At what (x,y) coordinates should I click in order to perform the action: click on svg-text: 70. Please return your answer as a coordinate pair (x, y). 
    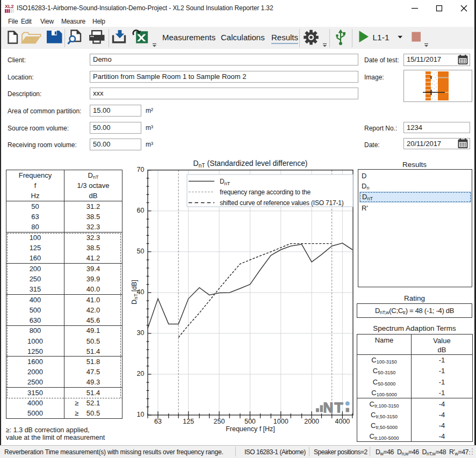
    Looking at the image, I should click on (141, 170).